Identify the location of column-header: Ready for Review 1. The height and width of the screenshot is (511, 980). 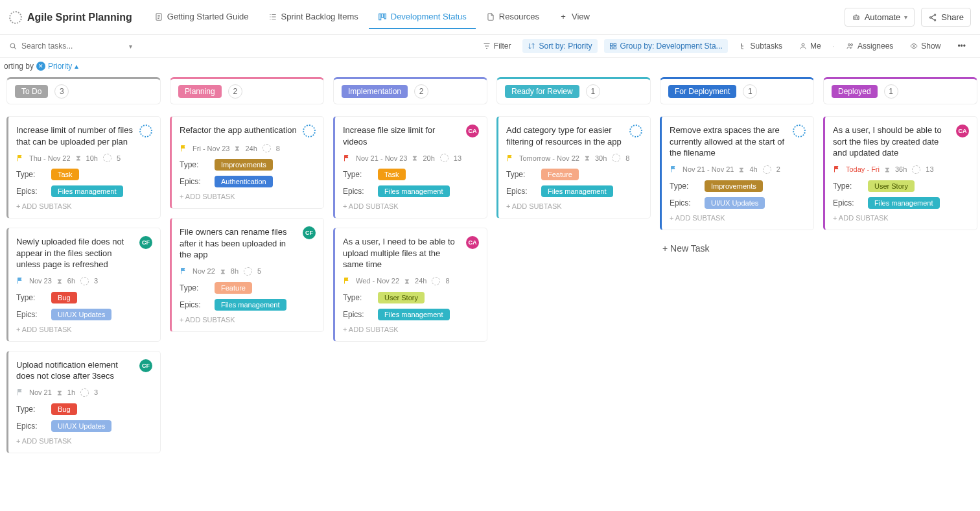
(574, 91).